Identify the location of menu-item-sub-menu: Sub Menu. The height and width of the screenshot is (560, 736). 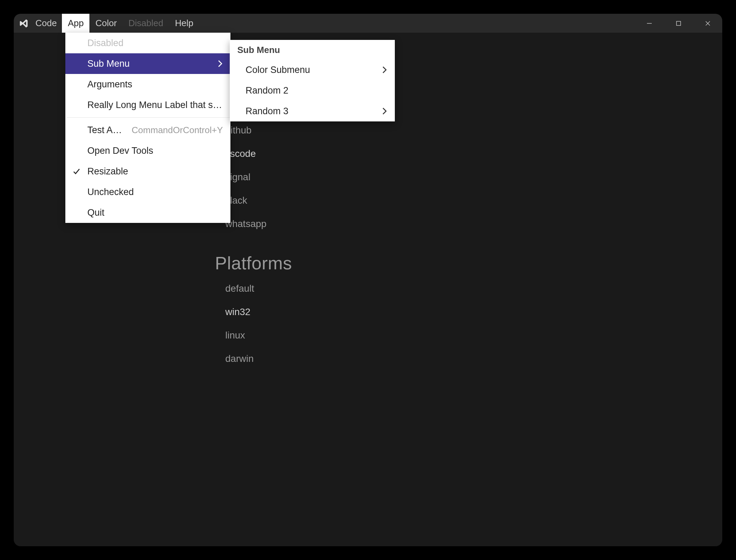
(148, 64).